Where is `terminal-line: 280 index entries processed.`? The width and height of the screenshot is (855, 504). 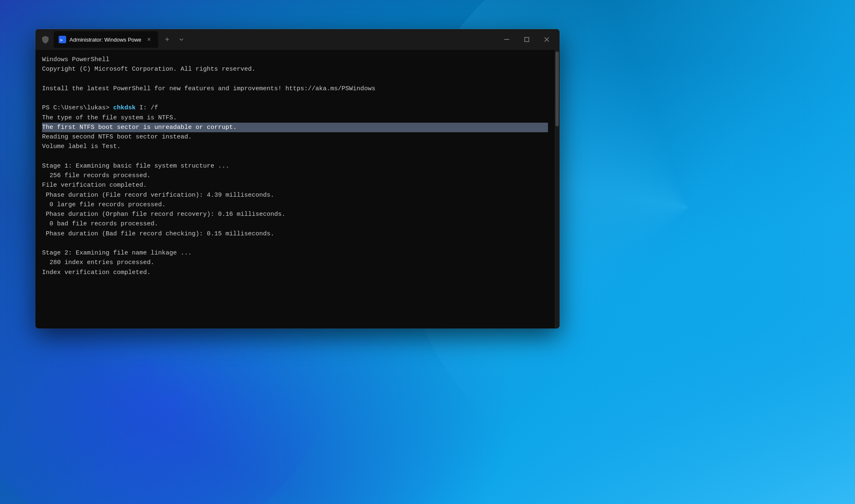
terminal-line: 280 index entries processed. is located at coordinates (295, 263).